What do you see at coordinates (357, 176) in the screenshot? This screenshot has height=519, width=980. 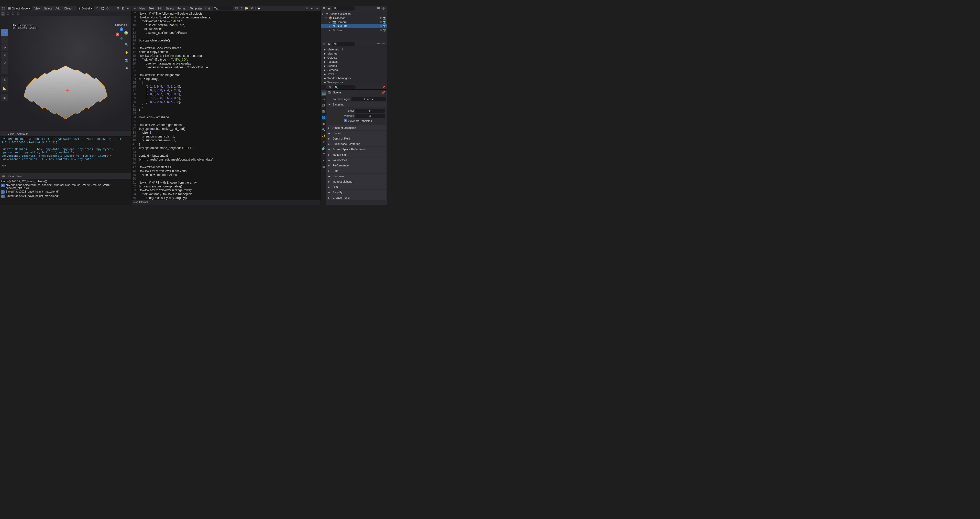 I see `panel-row: ▸Shadows` at bounding box center [357, 176].